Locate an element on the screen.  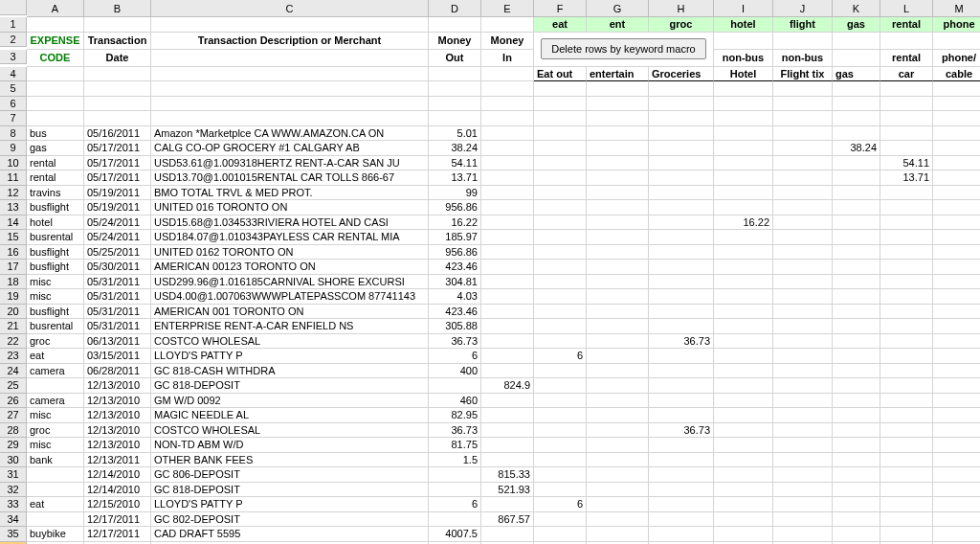
col-header-G: G is located at coordinates (618, 9).